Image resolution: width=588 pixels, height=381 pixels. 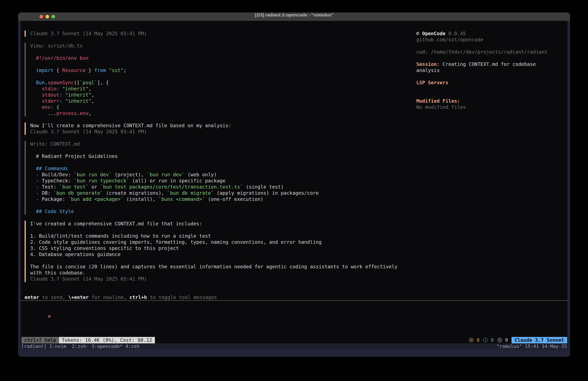 What do you see at coordinates (43, 113) in the screenshot?
I see `text-segment: ...` at bounding box center [43, 113].